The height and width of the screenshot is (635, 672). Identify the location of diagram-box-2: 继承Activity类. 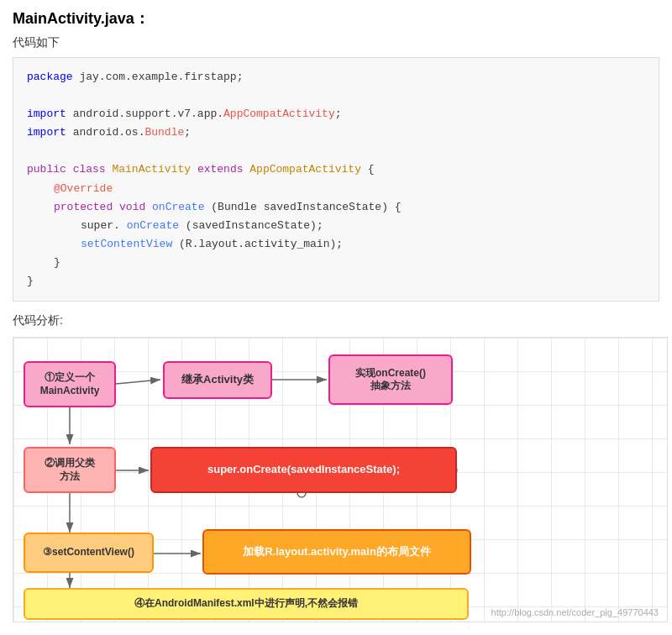
(218, 380).